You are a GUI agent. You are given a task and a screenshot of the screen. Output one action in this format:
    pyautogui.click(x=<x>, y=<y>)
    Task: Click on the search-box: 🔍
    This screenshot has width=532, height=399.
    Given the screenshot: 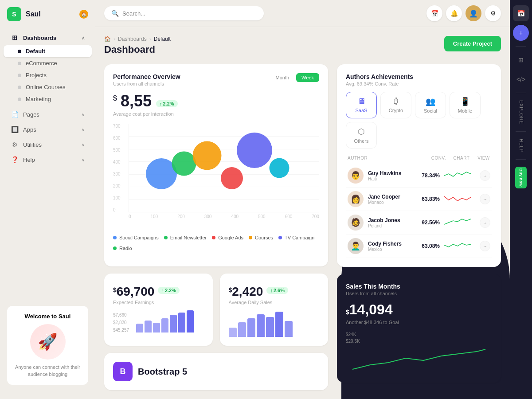 What is the action you would take?
    pyautogui.click(x=184, y=13)
    